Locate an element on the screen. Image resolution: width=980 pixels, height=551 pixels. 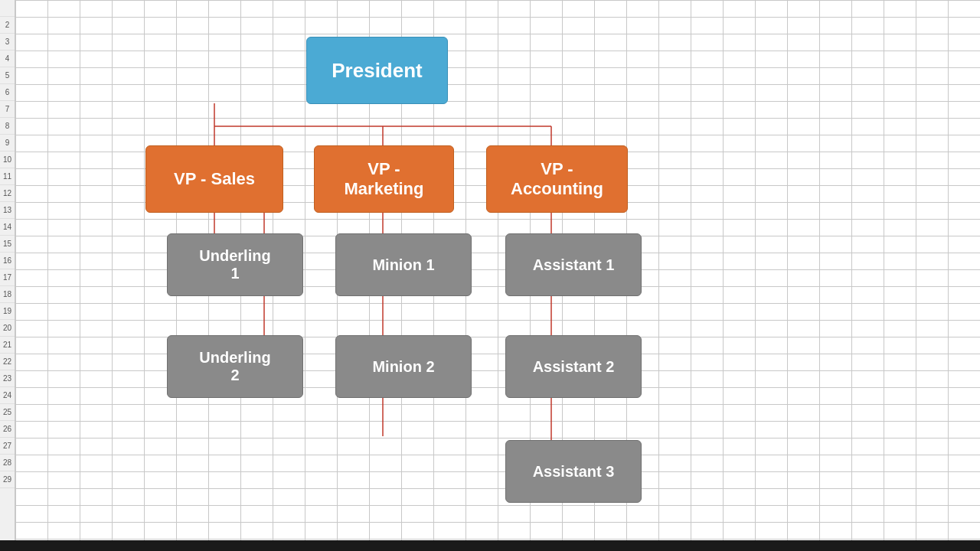
vp-sales-node: VP - Sales is located at coordinates (214, 179).